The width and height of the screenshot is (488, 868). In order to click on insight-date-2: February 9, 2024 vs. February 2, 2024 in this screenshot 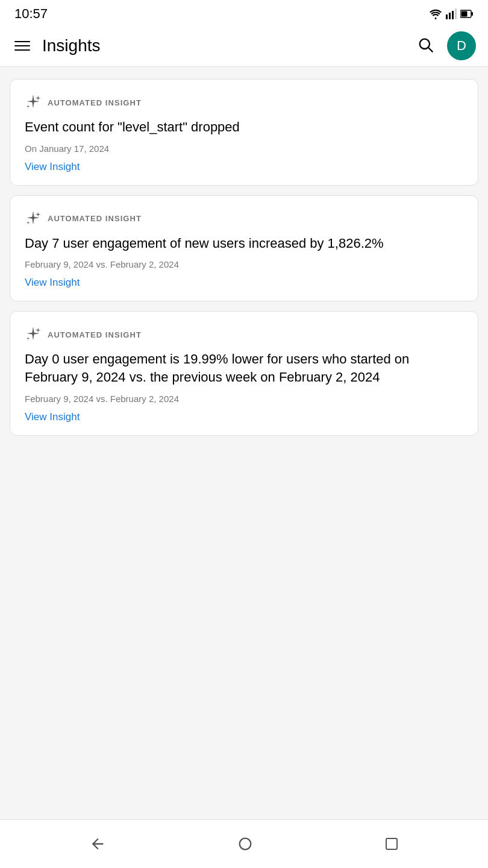, I will do `click(244, 264)`.